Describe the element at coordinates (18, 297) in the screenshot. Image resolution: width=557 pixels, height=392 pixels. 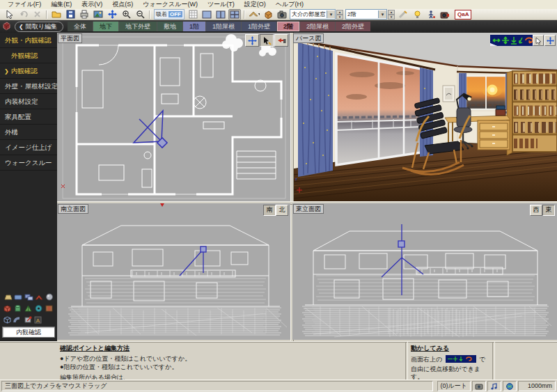
I see `box-solid-icon` at that location.